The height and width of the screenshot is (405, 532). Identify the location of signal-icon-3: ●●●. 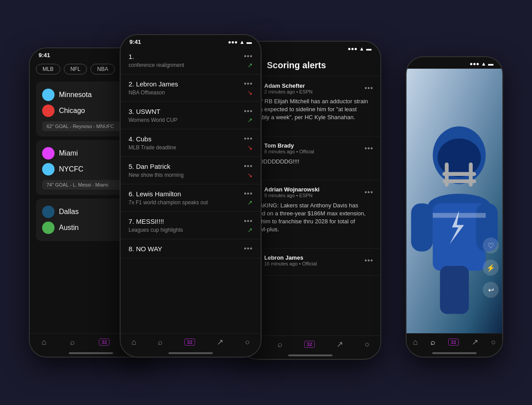
(352, 49).